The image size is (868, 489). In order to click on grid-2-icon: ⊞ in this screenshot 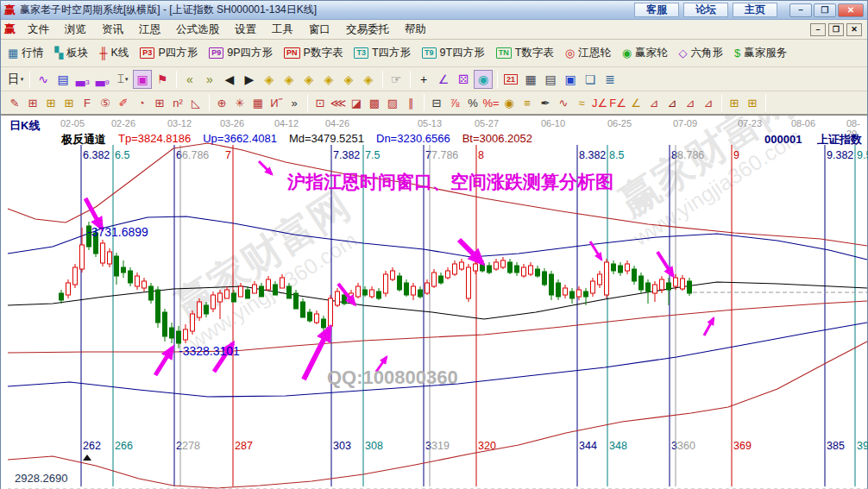, I will do `click(160, 103)`.